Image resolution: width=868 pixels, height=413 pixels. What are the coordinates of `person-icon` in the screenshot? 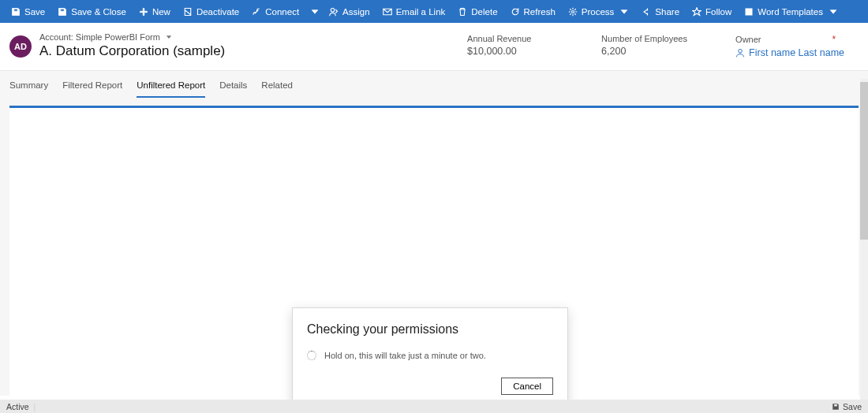 It's located at (740, 53).